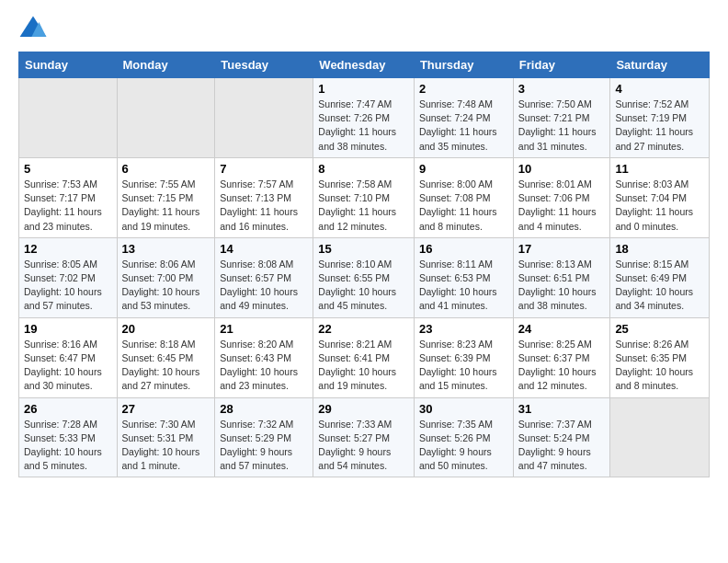 Image resolution: width=728 pixels, height=563 pixels. What do you see at coordinates (660, 357) in the screenshot?
I see `calendar-cell: 25Sunrise: 8:26 AM Sunset: 6:35 PM Dayli…` at bounding box center [660, 357].